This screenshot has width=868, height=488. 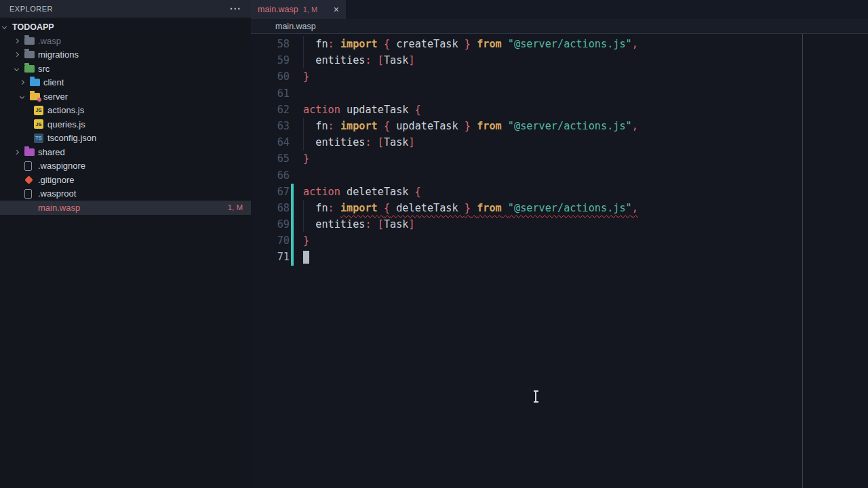 I want to click on tree-item-wasproot: .wasproot, so click(x=125, y=194).